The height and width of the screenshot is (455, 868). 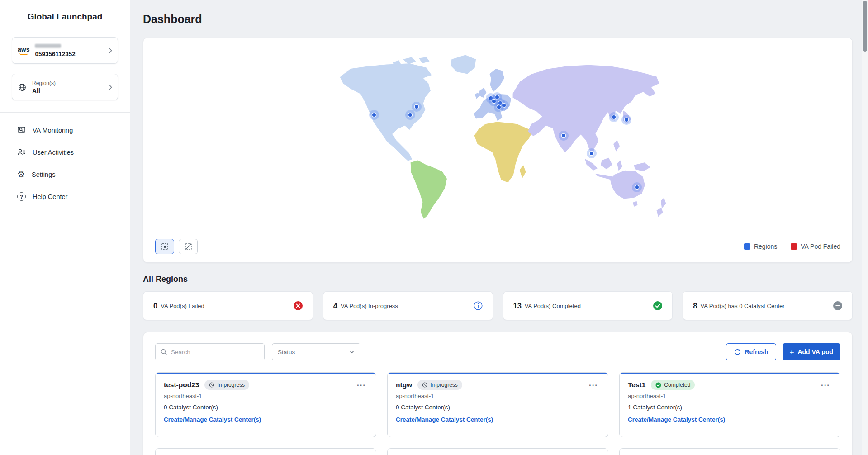 What do you see at coordinates (65, 163) in the screenshot?
I see `sidebar-menu: VA Monitoring User Activities ⚙ Settings…` at bounding box center [65, 163].